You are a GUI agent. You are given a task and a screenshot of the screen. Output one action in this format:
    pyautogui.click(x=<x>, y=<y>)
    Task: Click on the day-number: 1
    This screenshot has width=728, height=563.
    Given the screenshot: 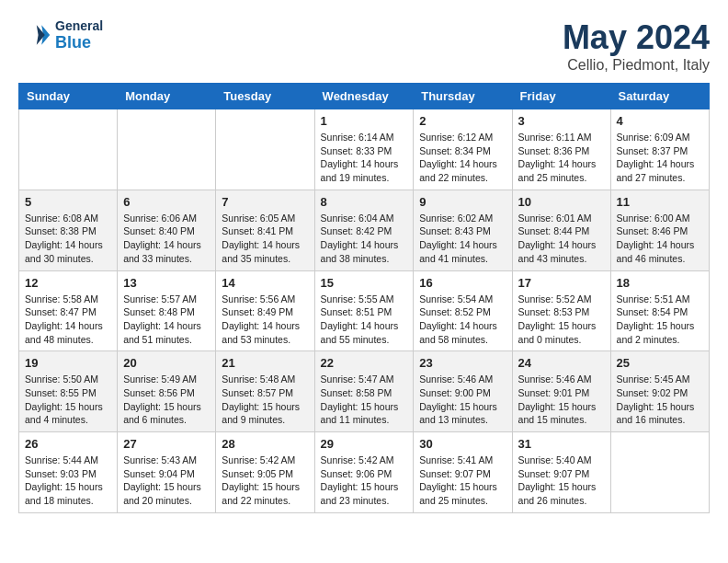 What is the action you would take?
    pyautogui.click(x=364, y=121)
    